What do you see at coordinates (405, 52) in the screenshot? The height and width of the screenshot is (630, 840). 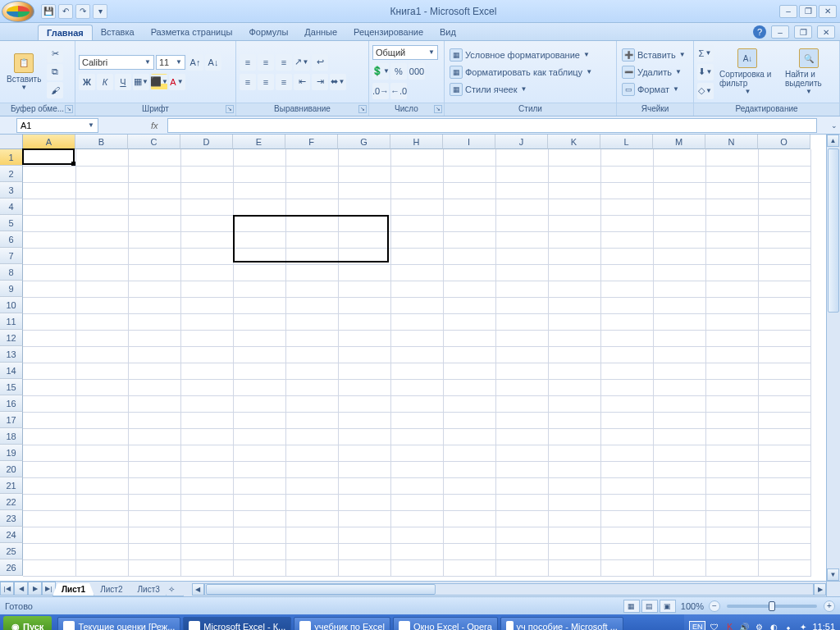 I see `number-format-combo: Общий▼` at bounding box center [405, 52].